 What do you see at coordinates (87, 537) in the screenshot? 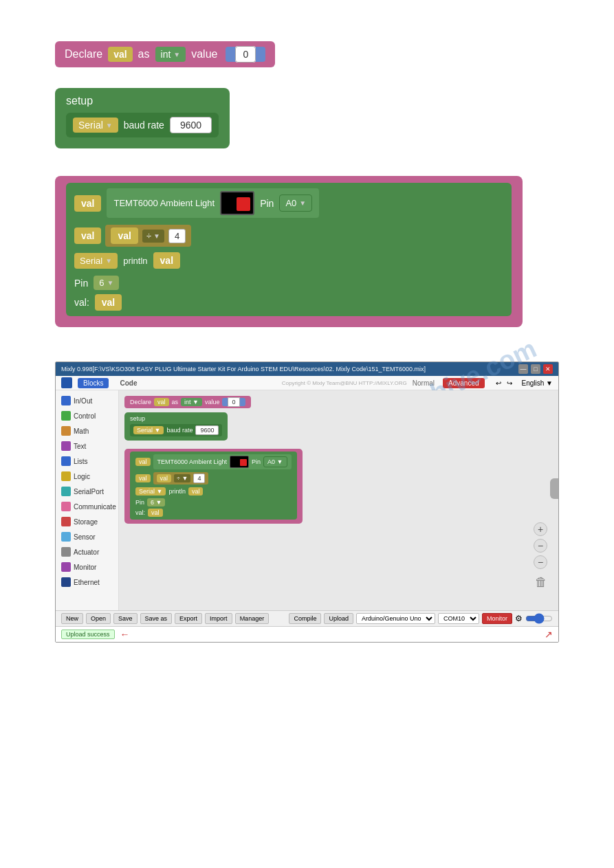
I see `sidebar-item-sensor: Sensor` at bounding box center [87, 537].